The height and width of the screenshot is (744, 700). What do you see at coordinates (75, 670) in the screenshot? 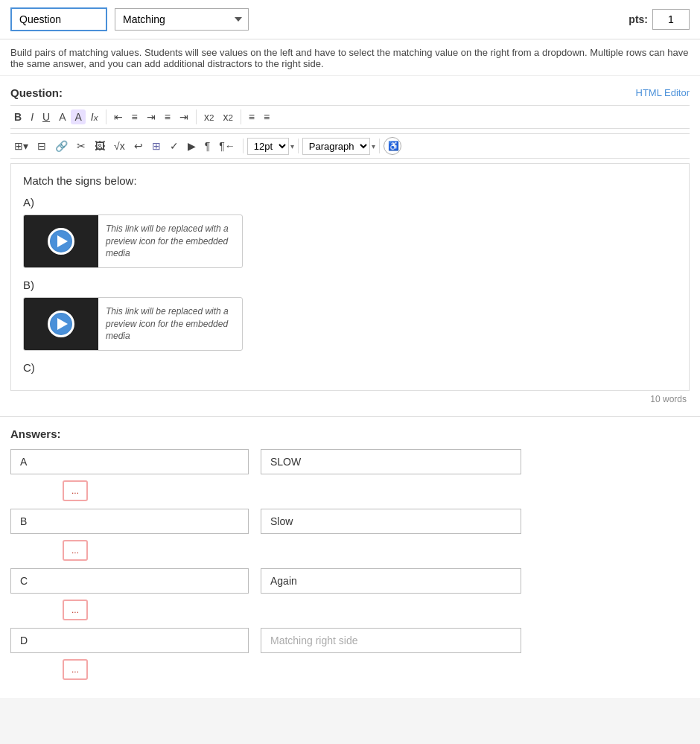
I see `dots-button-d: ...` at bounding box center [75, 670].